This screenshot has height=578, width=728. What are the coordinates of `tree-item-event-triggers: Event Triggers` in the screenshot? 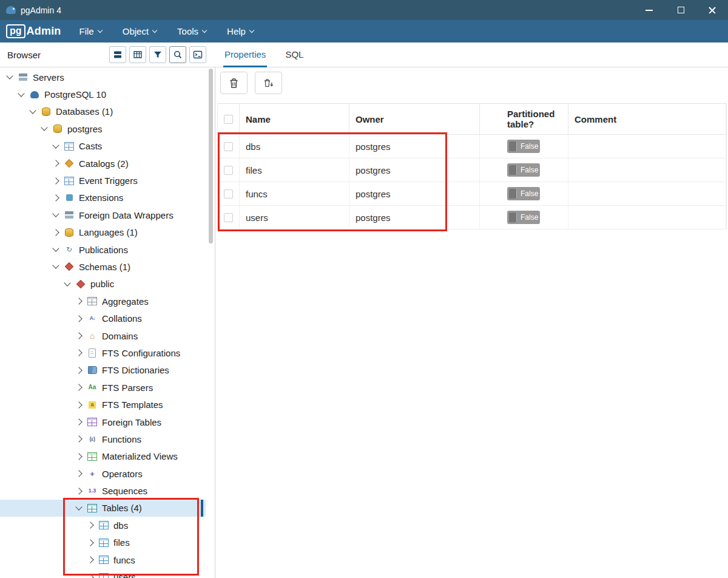 It's located at (107, 180).